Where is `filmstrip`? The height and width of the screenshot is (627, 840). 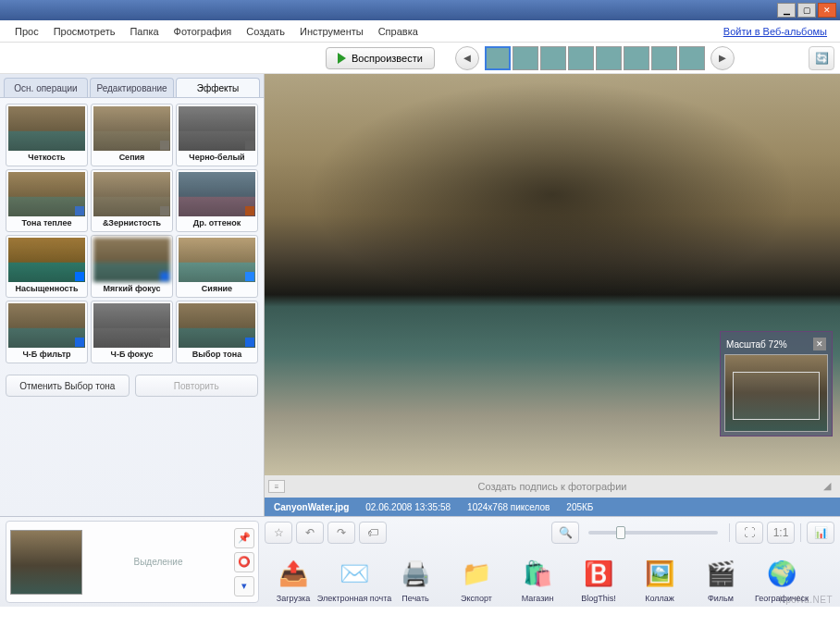
filmstrip is located at coordinates (595, 58).